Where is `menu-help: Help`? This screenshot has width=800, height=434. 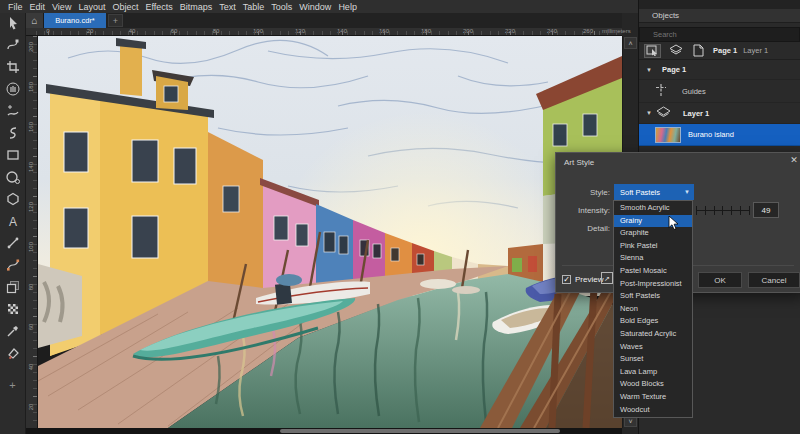 menu-help: Help is located at coordinates (348, 7).